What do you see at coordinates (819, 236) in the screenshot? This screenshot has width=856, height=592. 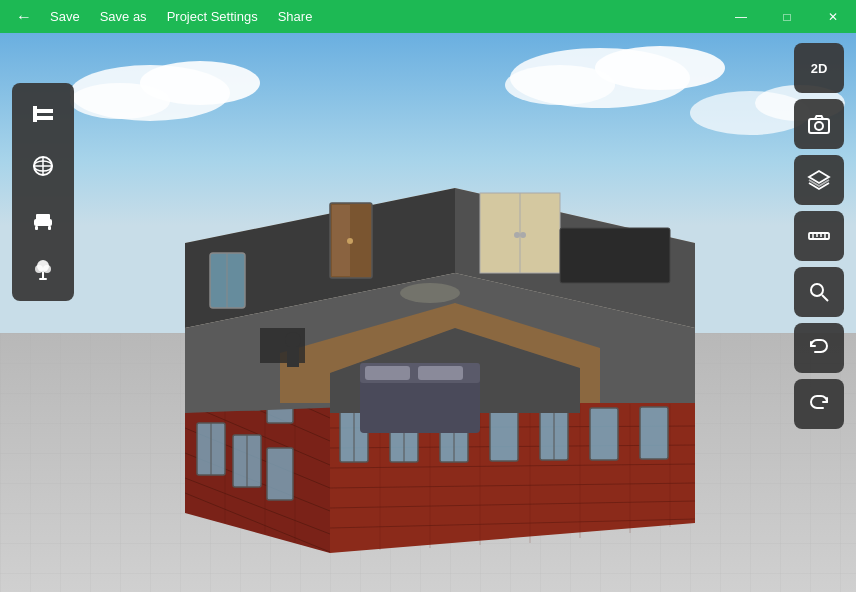 I see `measure-button` at bounding box center [819, 236].